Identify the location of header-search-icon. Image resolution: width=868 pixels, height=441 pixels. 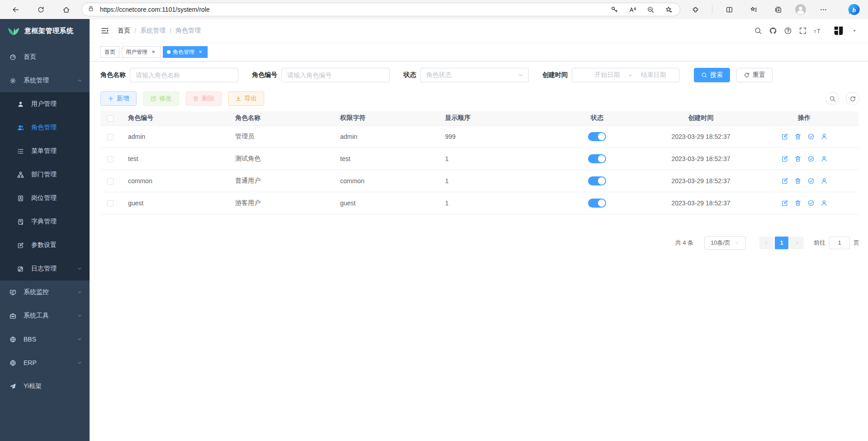
(758, 31).